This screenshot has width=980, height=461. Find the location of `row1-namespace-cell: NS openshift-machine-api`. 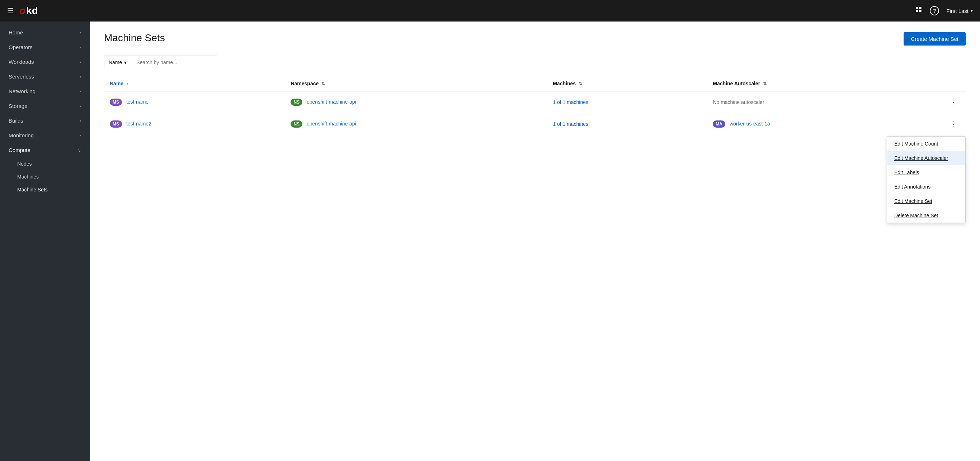

row1-namespace-cell: NS openshift-machine-api is located at coordinates (416, 102).